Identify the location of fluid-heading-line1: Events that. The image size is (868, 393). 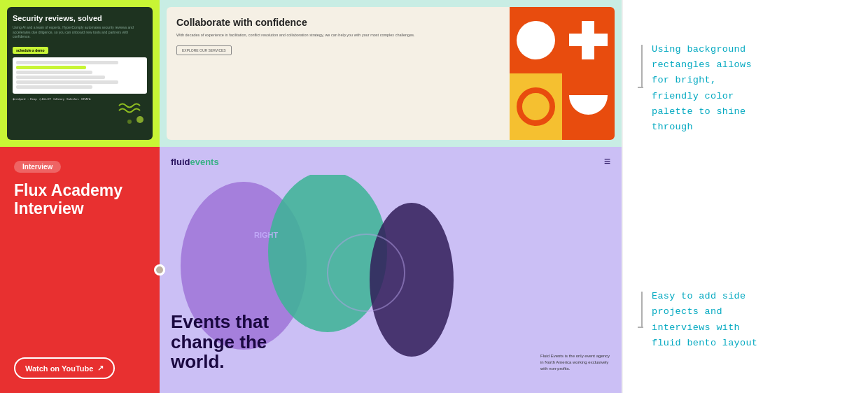
(220, 322).